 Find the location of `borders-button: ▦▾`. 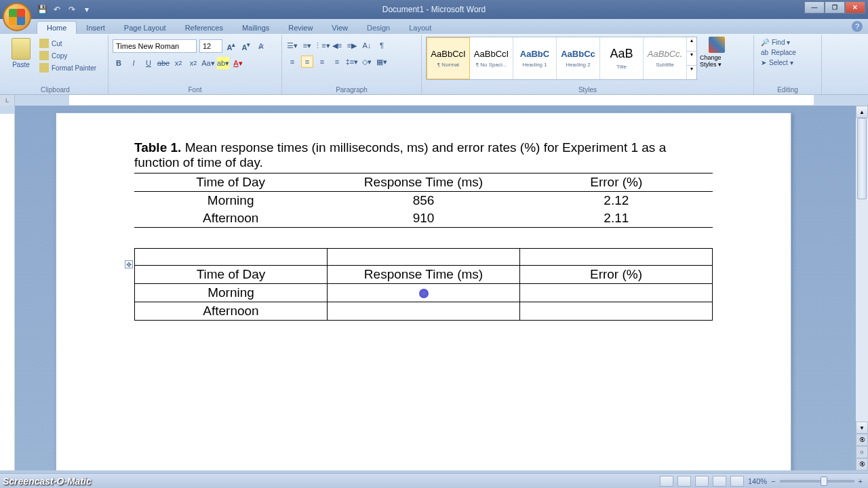

borders-button: ▦▾ is located at coordinates (382, 62).